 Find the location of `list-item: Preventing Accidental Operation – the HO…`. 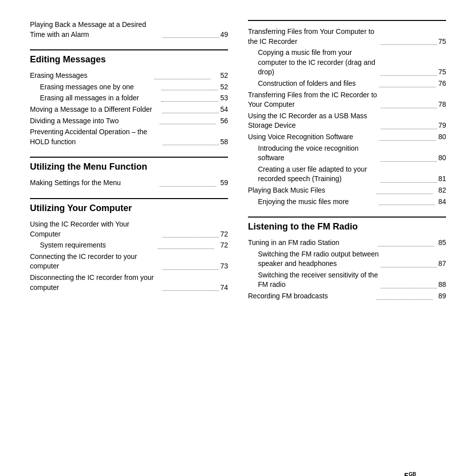

list-item: Preventing Accidental Operation – the HO… is located at coordinates (129, 137).